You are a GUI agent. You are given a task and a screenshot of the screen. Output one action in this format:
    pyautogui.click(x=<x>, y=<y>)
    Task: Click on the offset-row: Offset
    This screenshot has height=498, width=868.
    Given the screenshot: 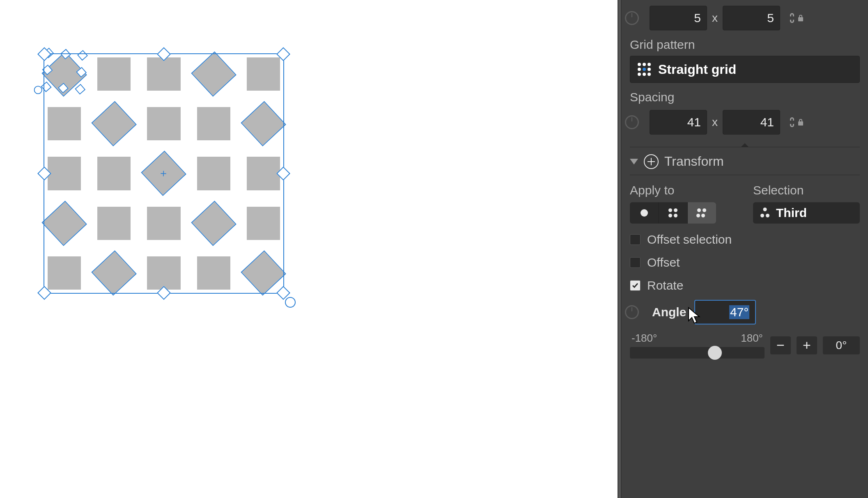 What is the action you would take?
    pyautogui.click(x=745, y=263)
    